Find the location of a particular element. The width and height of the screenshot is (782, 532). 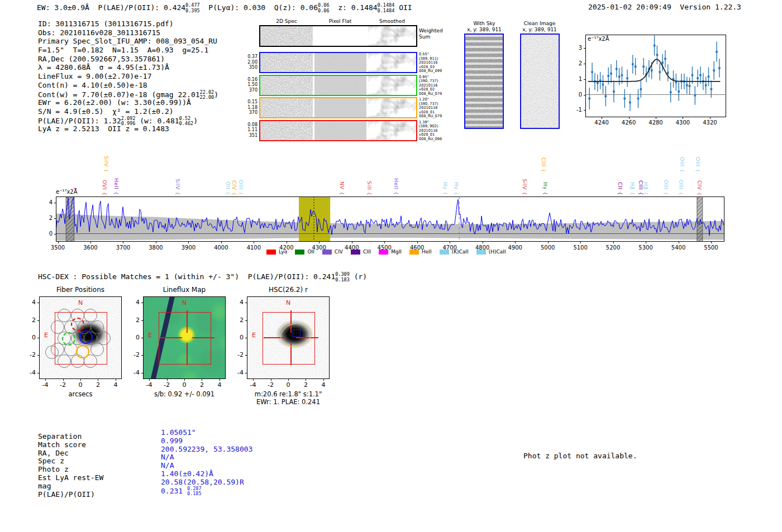

legend-item-mgii: MgII is located at coordinates (390, 252).